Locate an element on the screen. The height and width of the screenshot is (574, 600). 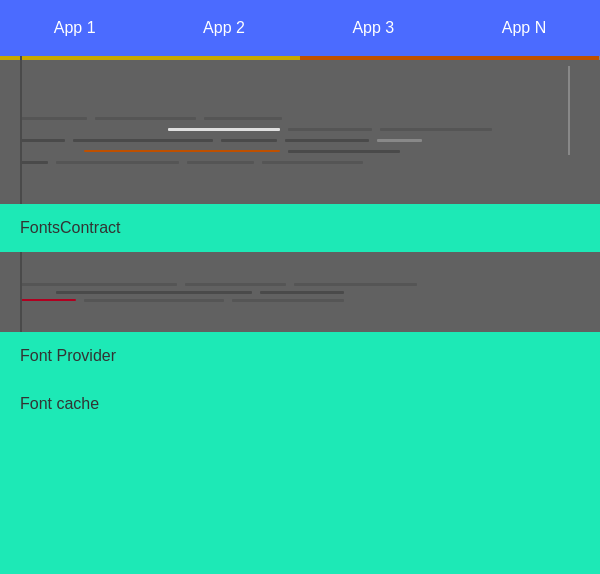
vertical-line-mid is located at coordinates (21, 292).